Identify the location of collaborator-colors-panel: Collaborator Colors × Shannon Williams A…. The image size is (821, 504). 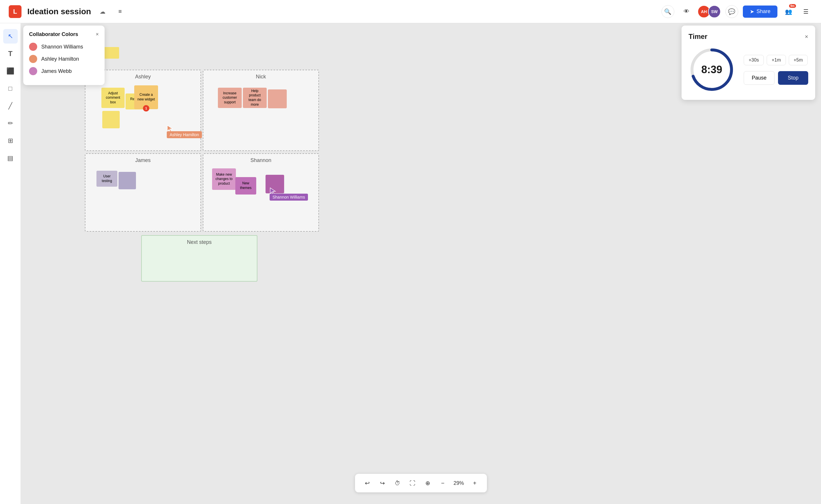
(64, 55).